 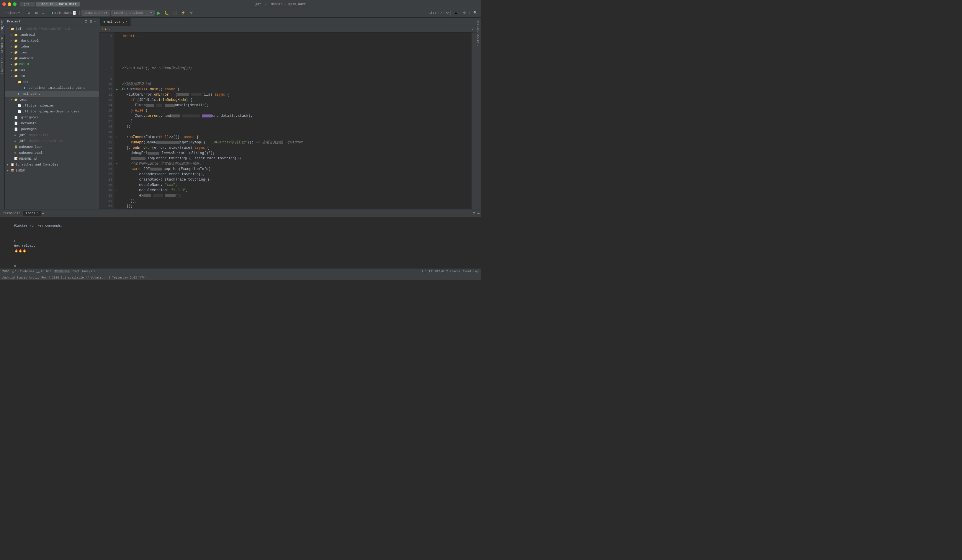 I want to click on code-area: import ... //void main() => runApp(MyApp…, so click(x=295, y=121).